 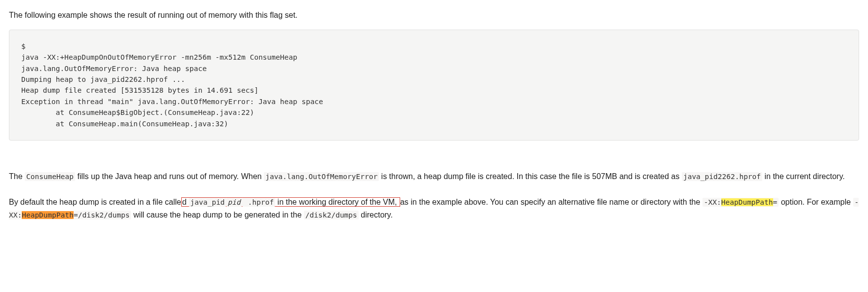 I want to click on text-fragment: The, so click(x=17, y=177).